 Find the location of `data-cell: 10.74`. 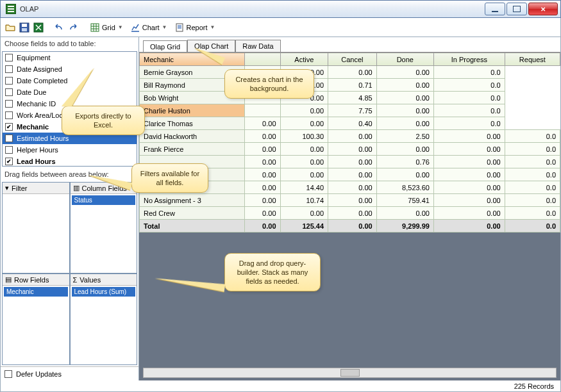

data-cell: 10.74 is located at coordinates (304, 200).